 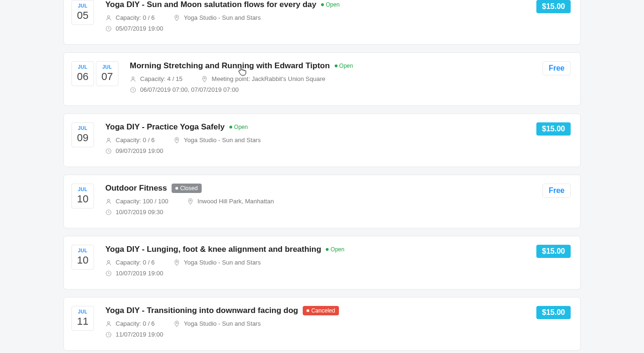 I want to click on capacity-item: Capacity: 4 / 15, so click(x=156, y=79).